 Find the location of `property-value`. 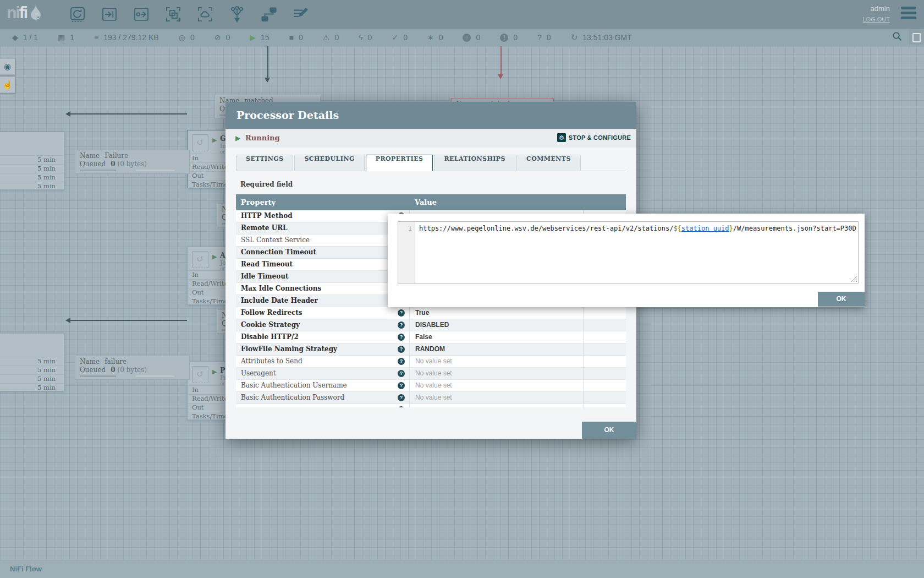

property-value is located at coordinates (496, 406).